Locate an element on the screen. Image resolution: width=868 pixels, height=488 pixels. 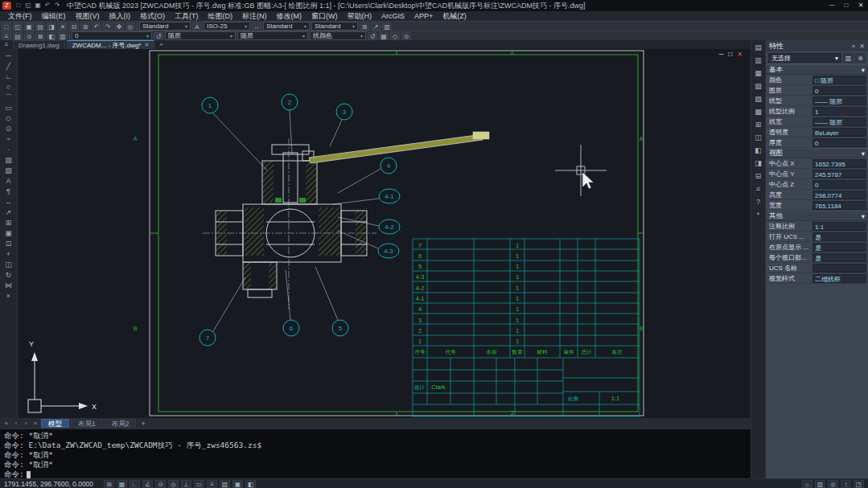
qa-open-icon: ◱ is located at coordinates (28, 6).